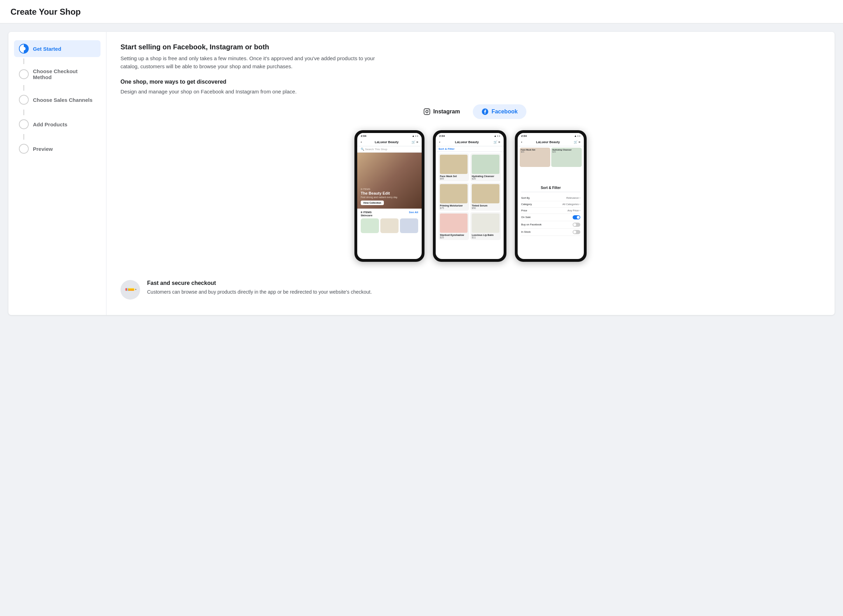 Image resolution: width=843 pixels, height=616 pixels. I want to click on phone-left-hero: 8 ITEMS The Beauty Edit Feel strong and …, so click(390, 180).